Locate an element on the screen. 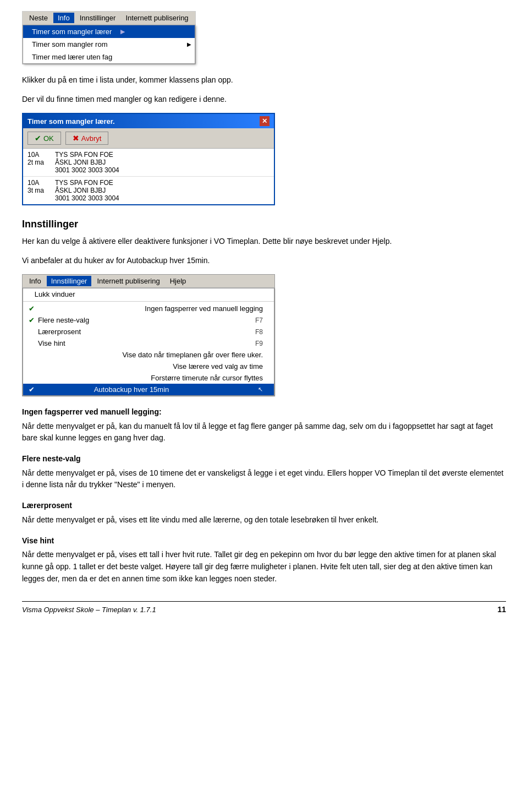  menu2-row-fagsperrer-label: Ingen fagsperrer ved manuell legging is located at coordinates (204, 308).